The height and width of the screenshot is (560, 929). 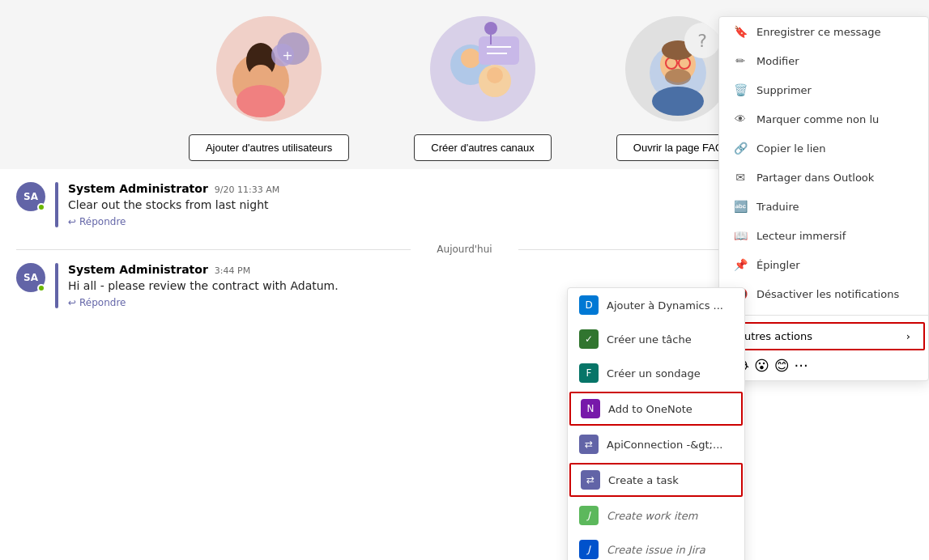 What do you see at coordinates (824, 119) in the screenshot?
I see `menu-marquer: 👁 Marquer comme non lu` at bounding box center [824, 119].